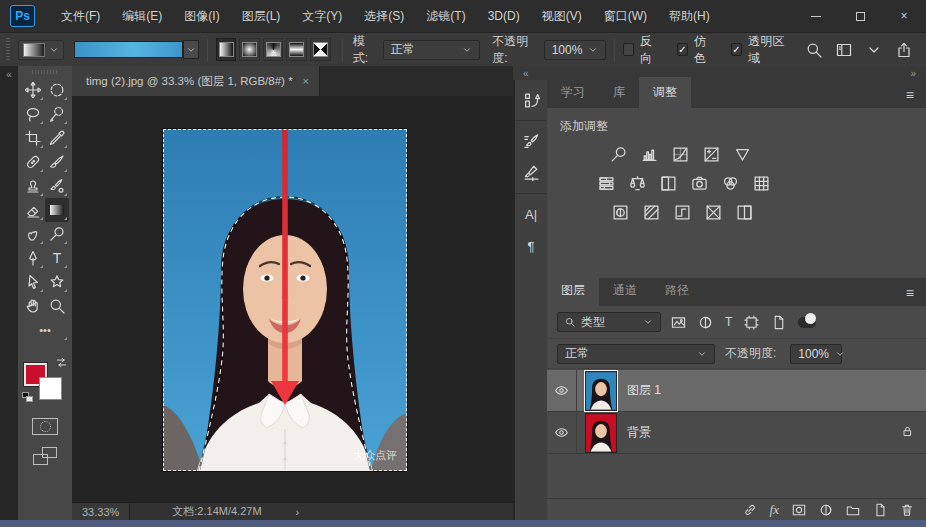 Image resolution: width=926 pixels, height=527 pixels. I want to click on angle-gradient-button, so click(274, 50).